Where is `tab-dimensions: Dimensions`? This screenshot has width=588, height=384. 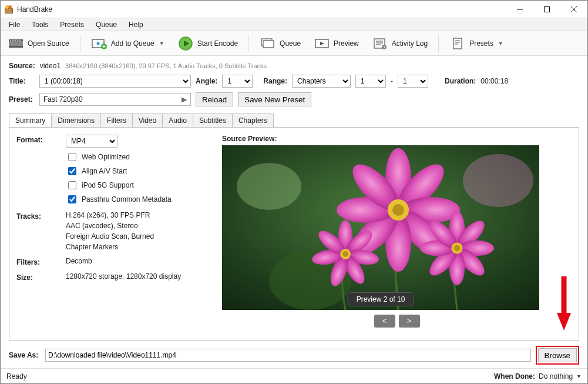
tab-dimensions: Dimensions is located at coordinates (76, 120).